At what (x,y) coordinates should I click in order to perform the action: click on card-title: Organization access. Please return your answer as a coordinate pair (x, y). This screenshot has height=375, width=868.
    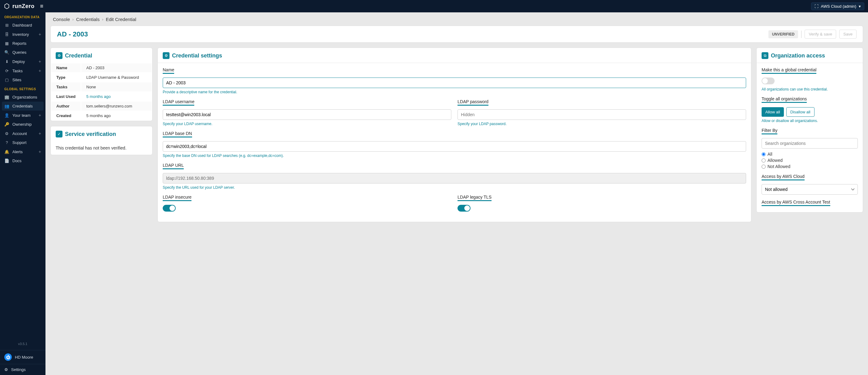
    Looking at the image, I should click on (798, 56).